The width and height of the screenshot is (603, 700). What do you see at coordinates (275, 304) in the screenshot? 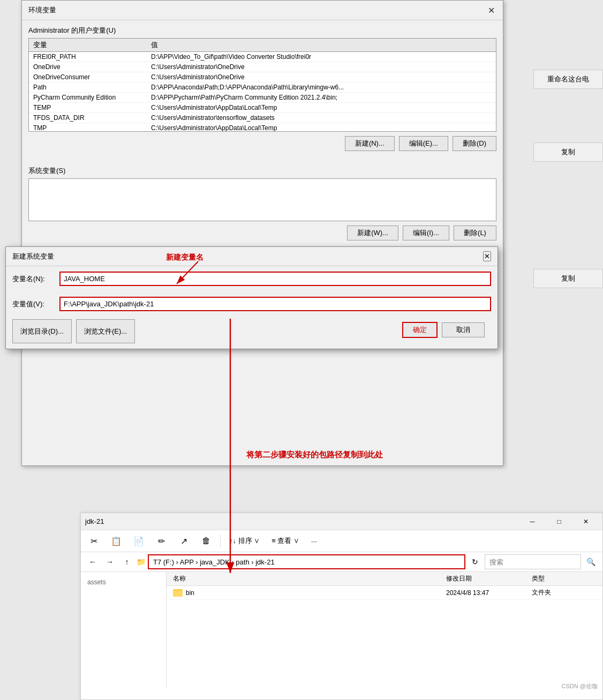
I see `var-val-input` at bounding box center [275, 304].